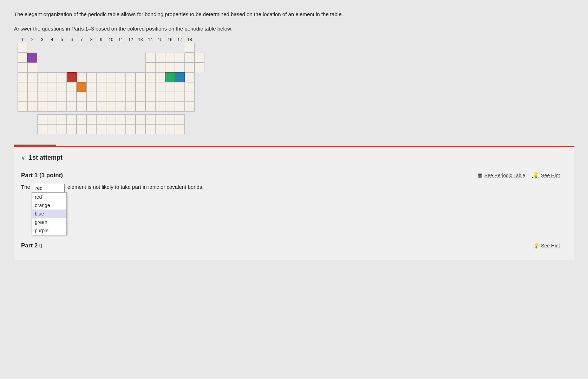 Image resolution: width=588 pixels, height=379 pixels. What do you see at coordinates (49, 205) in the screenshot?
I see `dropdown-option-orange: orange` at bounding box center [49, 205].